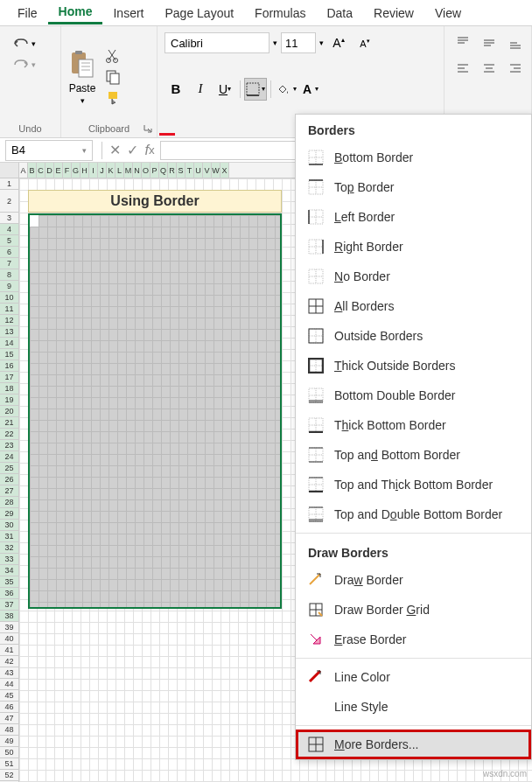 Image resolution: width=532 pixels, height=782 pixels. What do you see at coordinates (225, 89) in the screenshot?
I see `underline-button: U▾` at bounding box center [225, 89].